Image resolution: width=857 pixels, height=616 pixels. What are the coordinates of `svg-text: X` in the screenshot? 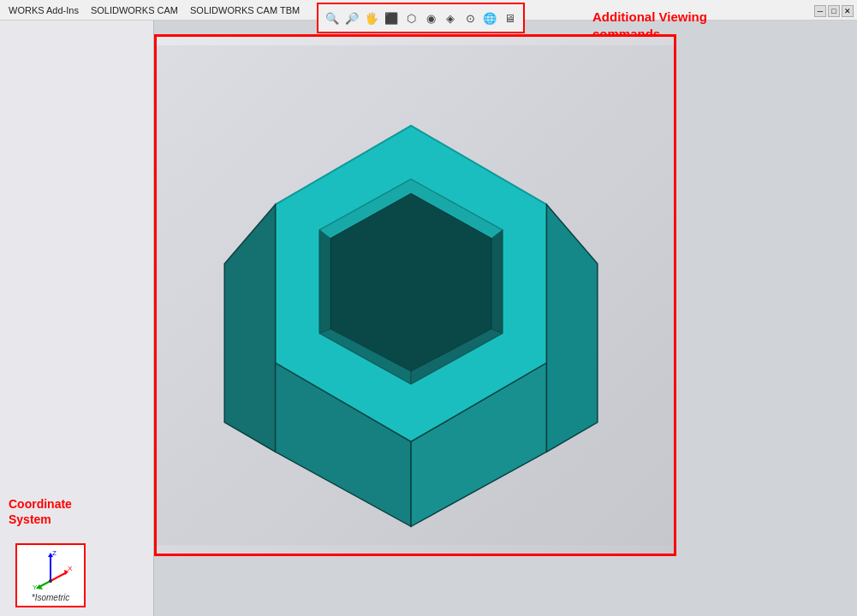 It's located at (70, 568).